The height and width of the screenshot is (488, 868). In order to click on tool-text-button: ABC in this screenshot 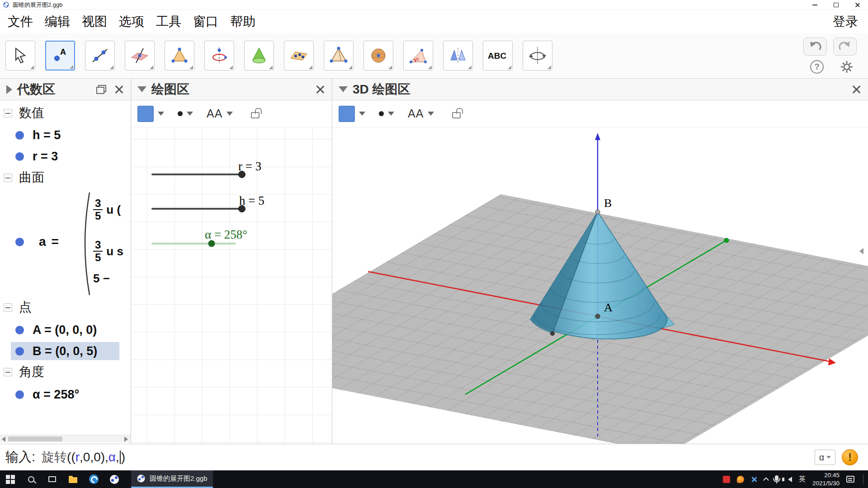, I will do `click(498, 56)`.